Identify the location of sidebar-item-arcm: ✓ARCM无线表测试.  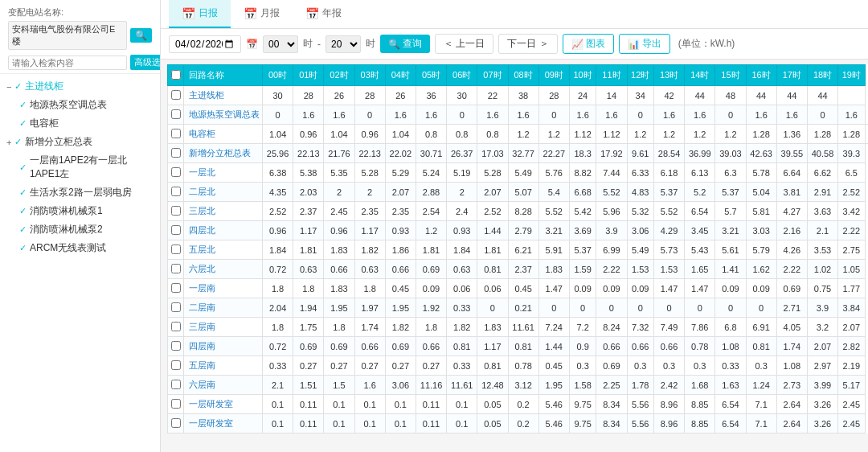
(80, 248).